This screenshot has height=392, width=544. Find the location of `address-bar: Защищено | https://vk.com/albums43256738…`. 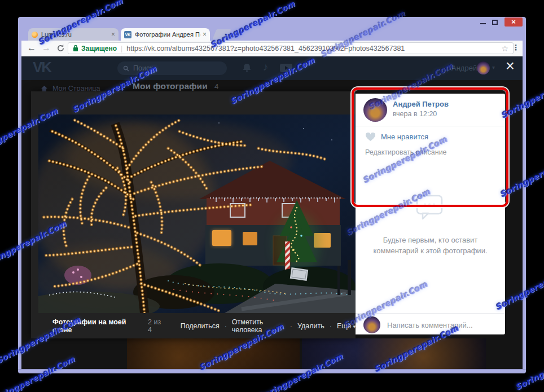

address-bar: Защищено | https://vk.com/albums43256738… is located at coordinates (291, 49).